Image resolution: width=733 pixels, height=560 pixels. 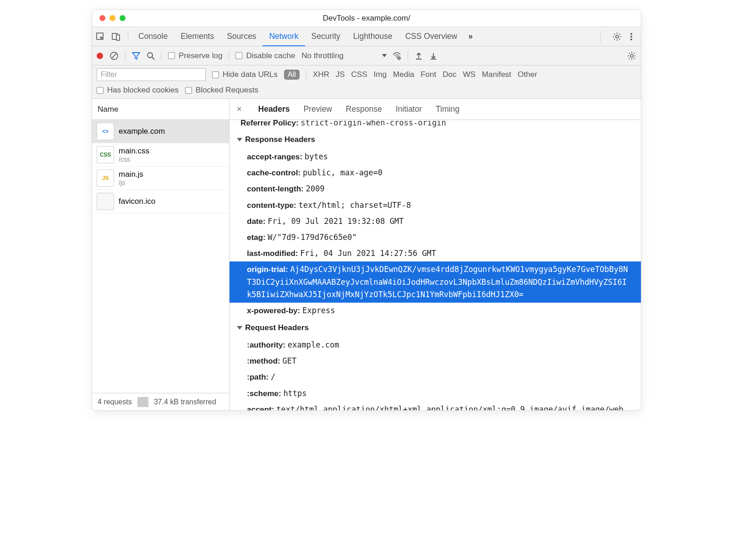 I want to click on request-headers-section: Request Headers, so click(x=435, y=328).